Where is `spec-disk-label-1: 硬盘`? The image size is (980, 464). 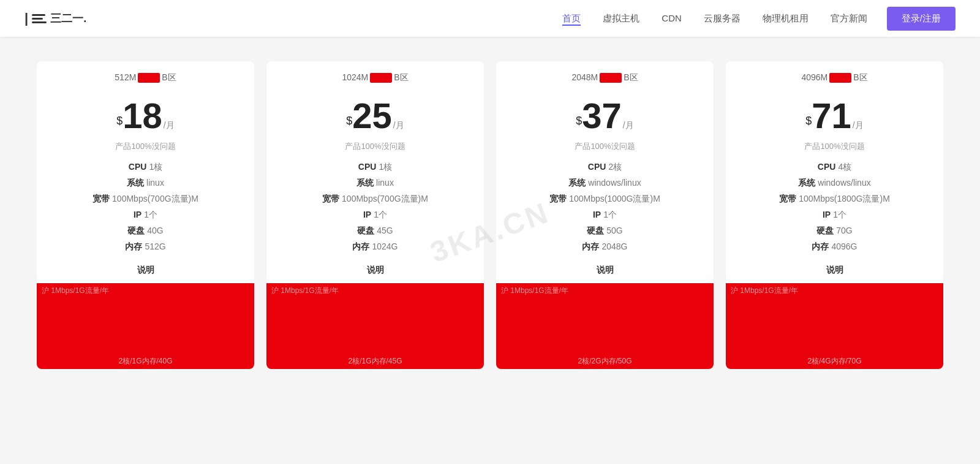
spec-disk-label-1: 硬盘 is located at coordinates (366, 230).